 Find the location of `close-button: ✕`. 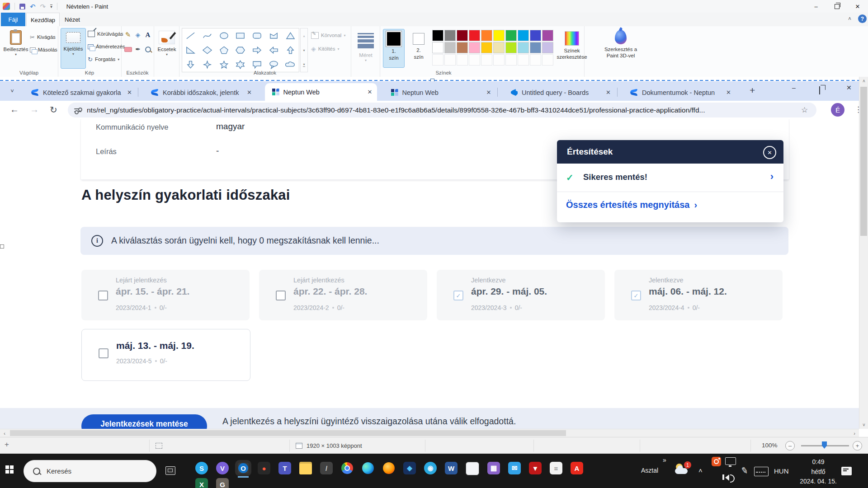

close-button: ✕ is located at coordinates (858, 6).